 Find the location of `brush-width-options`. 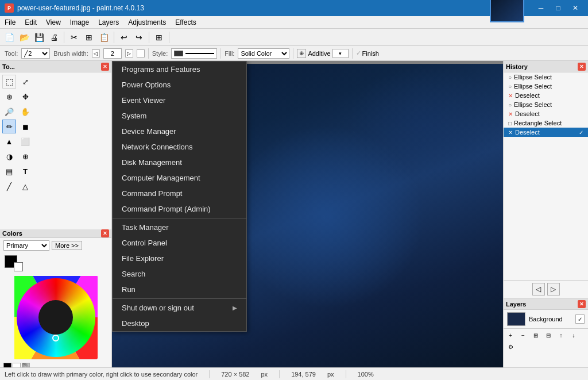

brush-width-options is located at coordinates (141, 53).